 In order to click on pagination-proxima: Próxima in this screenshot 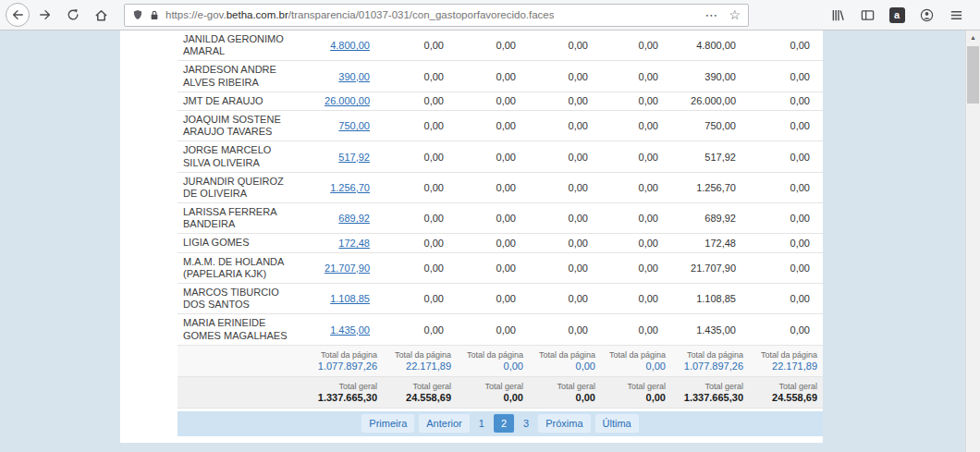, I will do `click(564, 423)`.